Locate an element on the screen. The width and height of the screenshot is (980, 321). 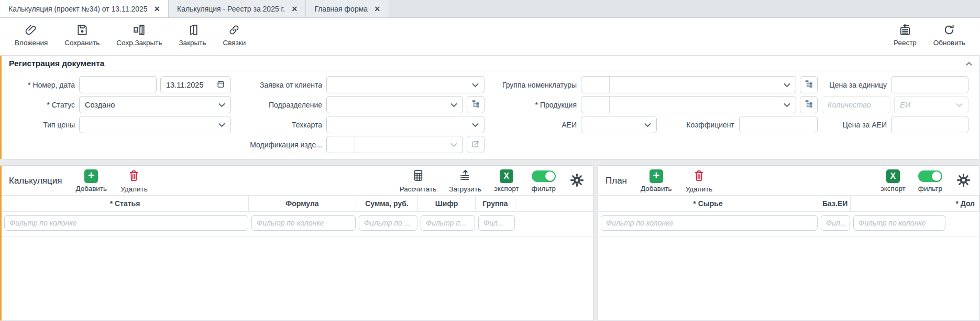
modification-value-input is located at coordinates (403, 145).